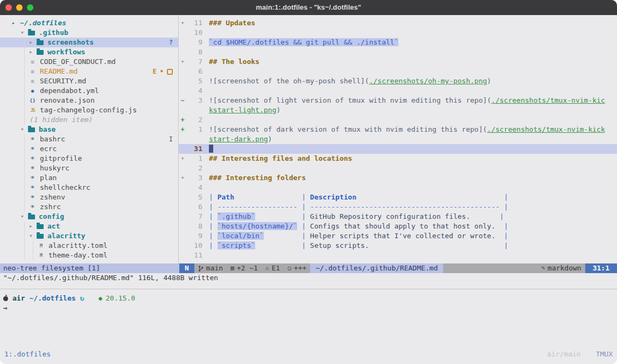  I want to click on text-segment: ## The looks, so click(234, 61).